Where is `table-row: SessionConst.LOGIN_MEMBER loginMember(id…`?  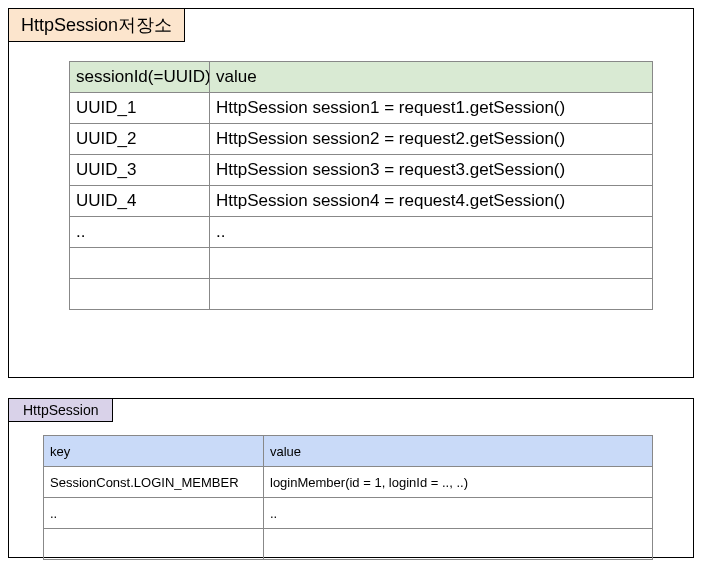
table-row: SessionConst.LOGIN_MEMBER loginMember(id… is located at coordinates (348, 482).